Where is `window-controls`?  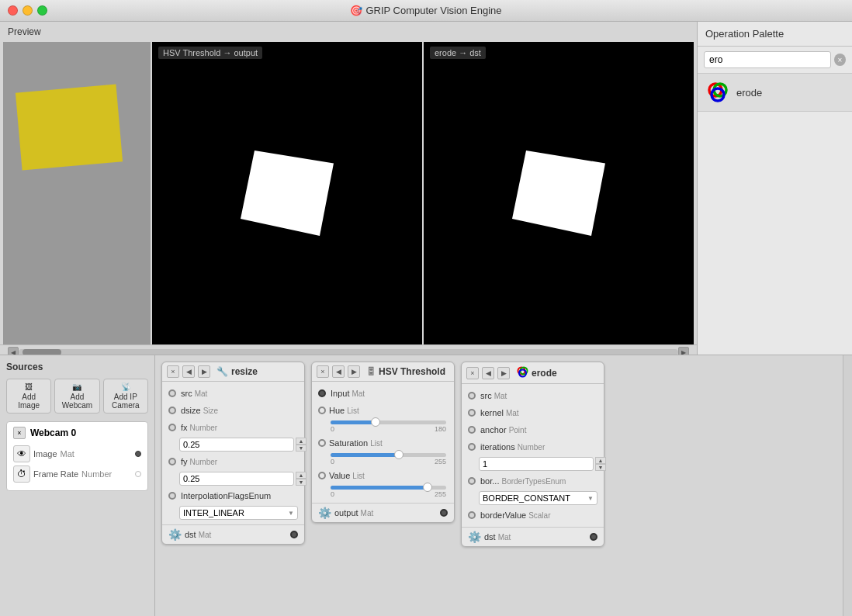 window-controls is located at coordinates (28, 11).